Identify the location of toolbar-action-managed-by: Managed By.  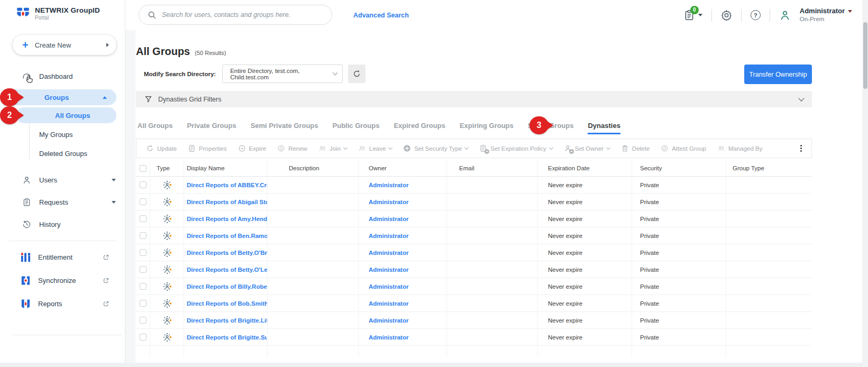
(740, 148).